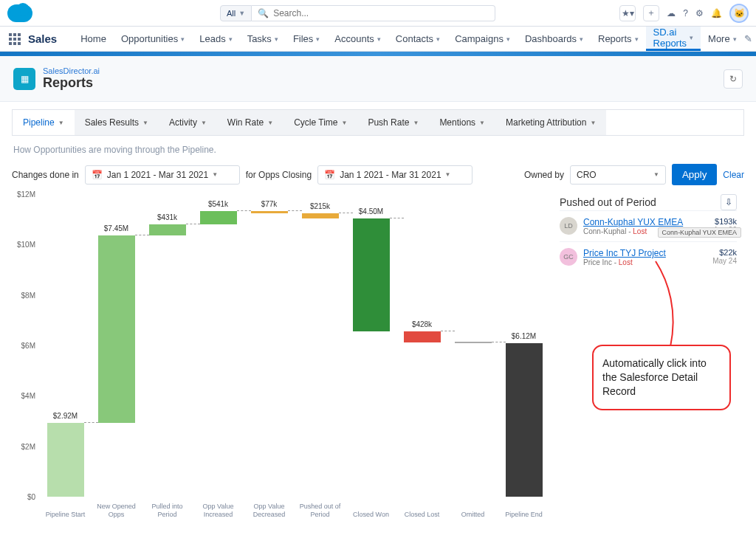 This screenshot has width=756, height=555. What do you see at coordinates (71, 71) in the screenshot?
I see `page-subtitle: SalesDirector.ai` at bounding box center [71, 71].